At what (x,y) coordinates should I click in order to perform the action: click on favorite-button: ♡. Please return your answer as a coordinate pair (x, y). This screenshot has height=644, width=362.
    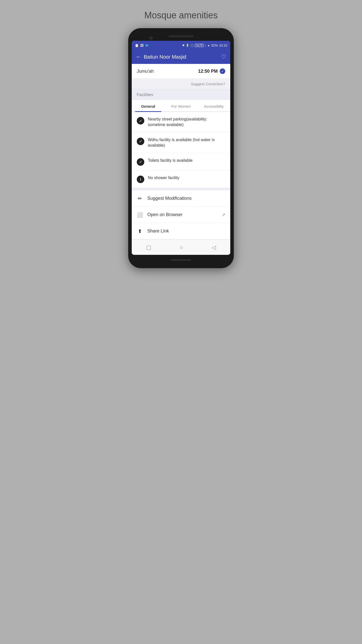
    Looking at the image, I should click on (224, 57).